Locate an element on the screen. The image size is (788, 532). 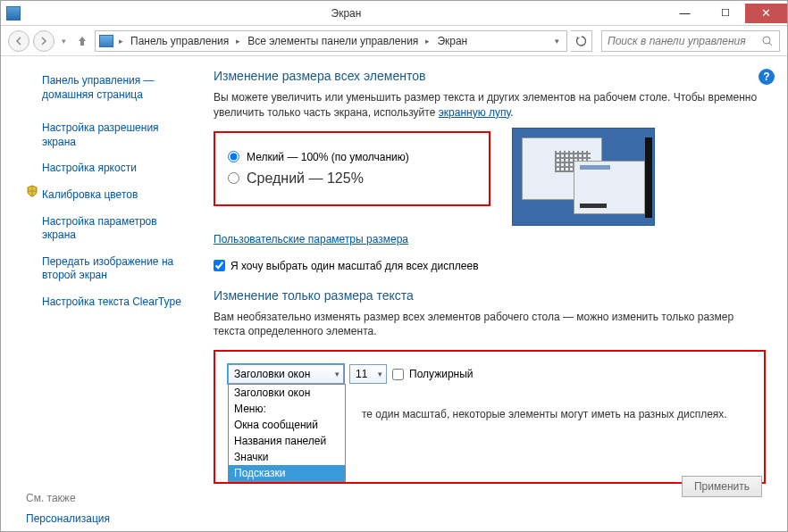
element-selected: Заголовки окон is located at coordinates (272, 374).